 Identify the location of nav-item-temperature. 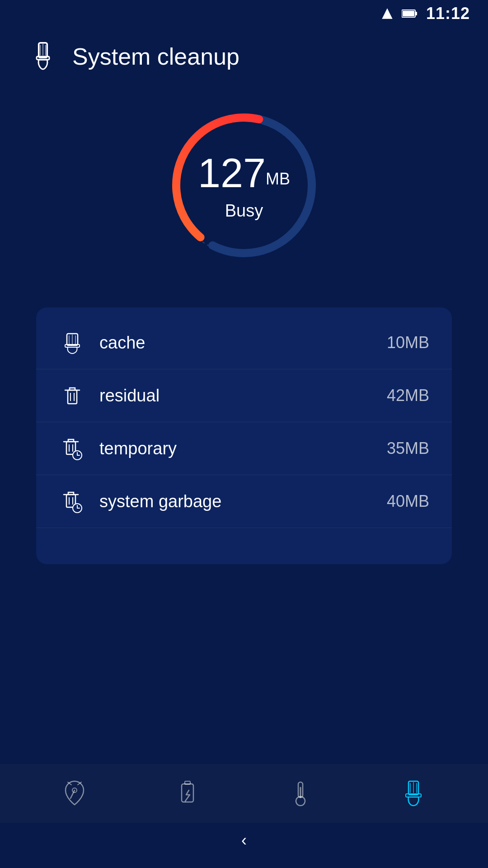
(300, 793).